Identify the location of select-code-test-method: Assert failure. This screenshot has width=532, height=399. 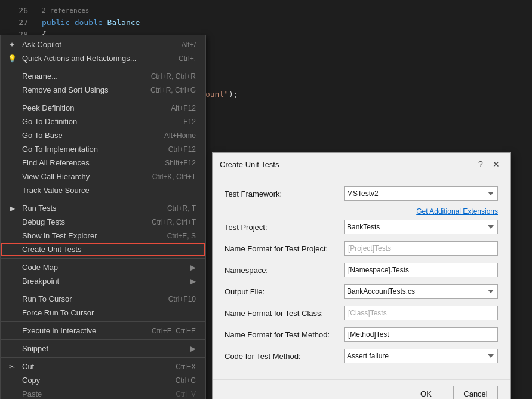
(421, 356).